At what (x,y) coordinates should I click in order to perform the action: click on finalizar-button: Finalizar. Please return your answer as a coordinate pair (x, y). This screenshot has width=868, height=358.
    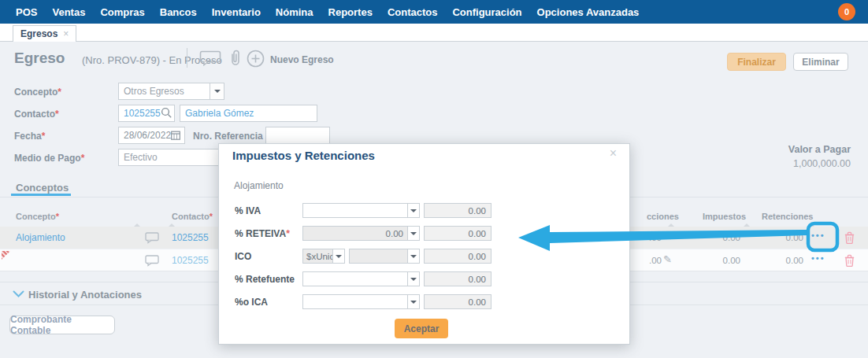
    Looking at the image, I should click on (756, 61).